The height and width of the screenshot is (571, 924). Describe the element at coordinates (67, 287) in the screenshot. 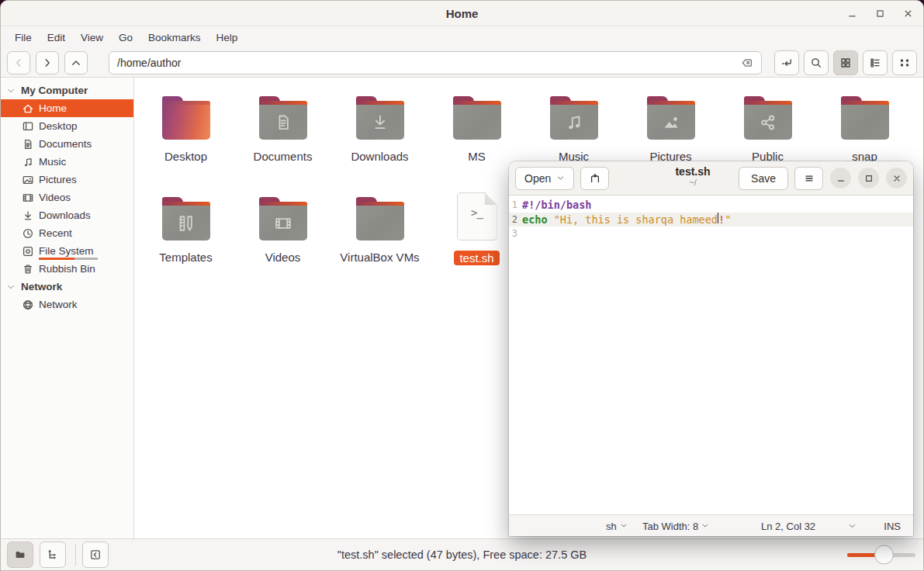

I see `sidebar-section-network: Network` at that location.